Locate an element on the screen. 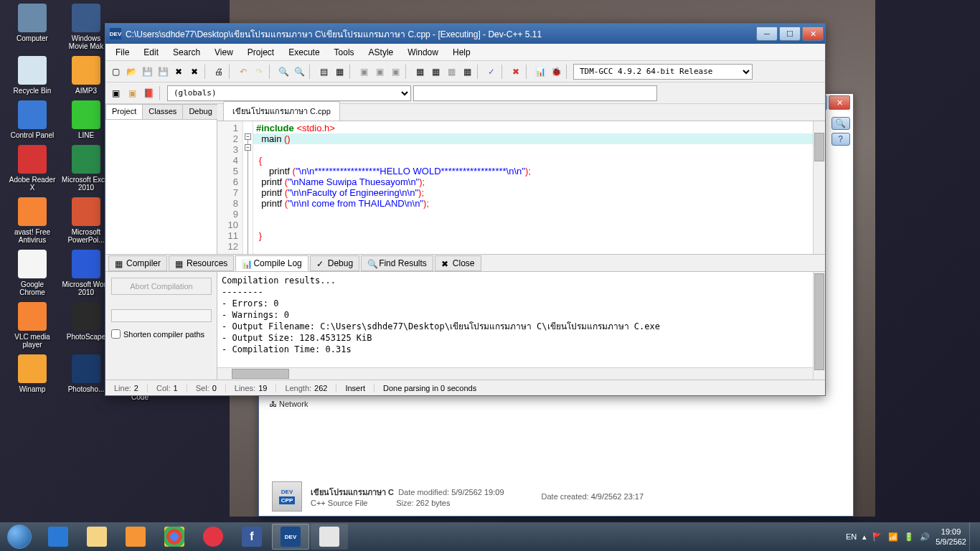 The image size is (980, 551). desktop-icon: Recycle Bin is located at coordinates (32, 75).